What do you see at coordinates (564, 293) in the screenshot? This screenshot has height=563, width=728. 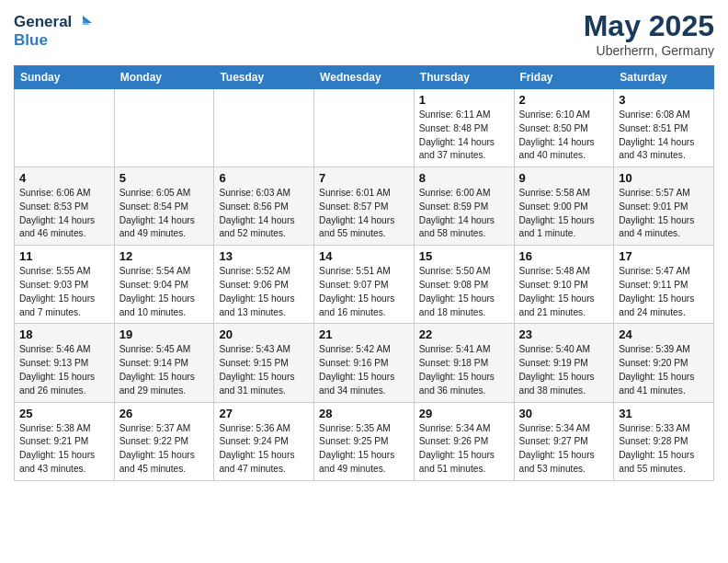 I see `day-info: Sunrise: 5:48 AMSunset: 9:10 PMDaylight:…` at bounding box center [564, 293].